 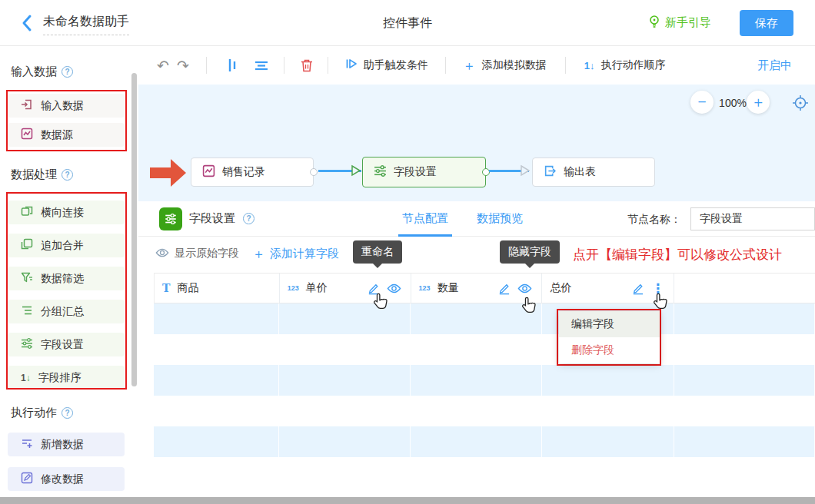 What do you see at coordinates (758, 102) in the screenshot?
I see `zoom-in-button: ＋` at bounding box center [758, 102].